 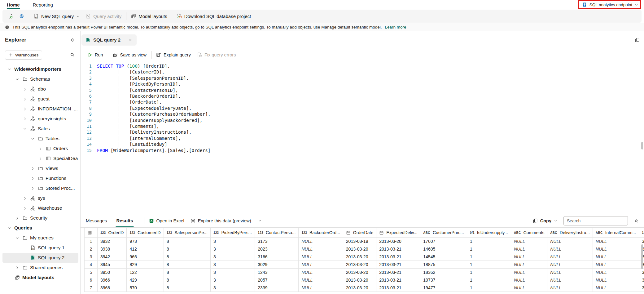 I want to click on row-number-cell: 2, so click(x=91, y=249).